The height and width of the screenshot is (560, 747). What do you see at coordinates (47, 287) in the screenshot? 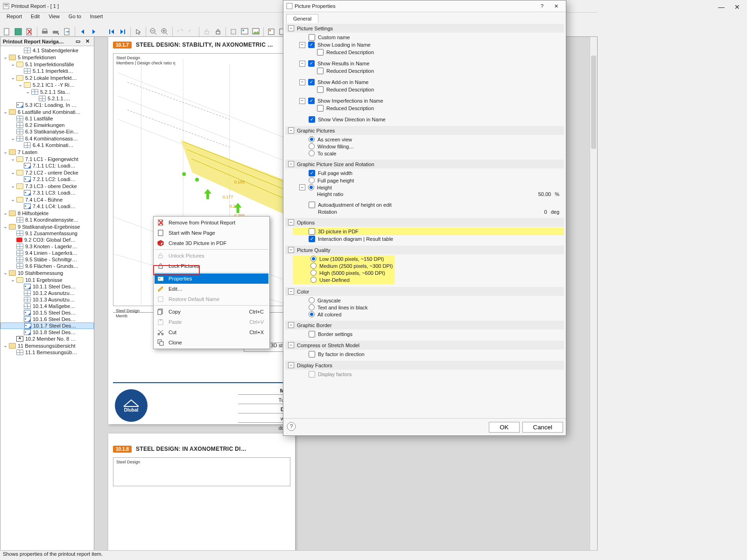
I see `tree-item: 10.1.1 Steel Des…` at bounding box center [47, 287].